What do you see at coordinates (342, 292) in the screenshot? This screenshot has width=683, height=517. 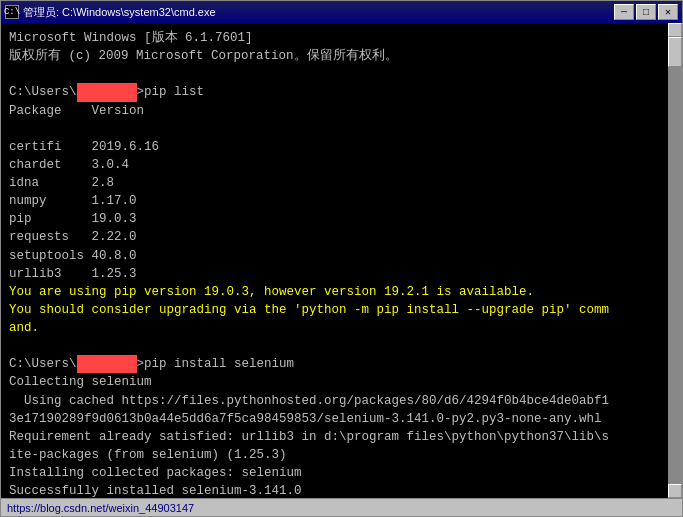 I see `console-line: You are using pip version 19.0.3, howeve…` at bounding box center [342, 292].